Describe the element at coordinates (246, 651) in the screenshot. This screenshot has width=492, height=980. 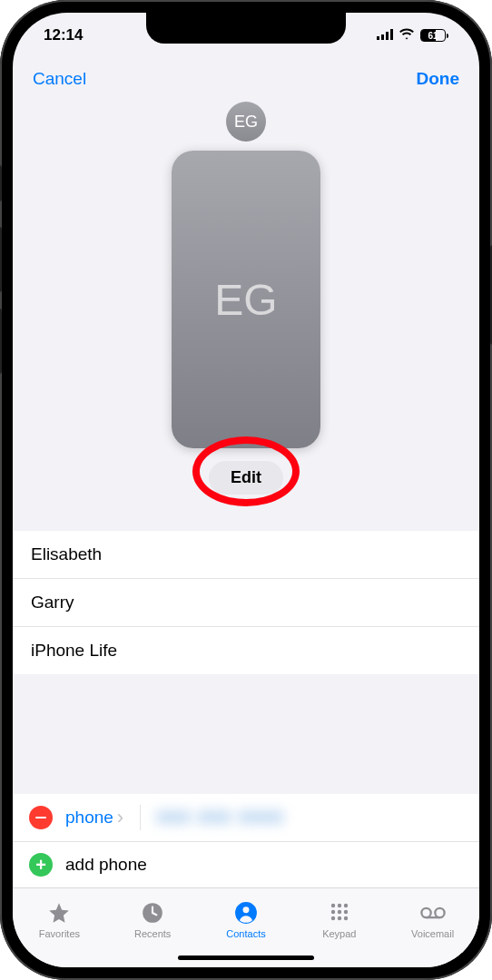
I see `company-field: iPhone Life` at that location.